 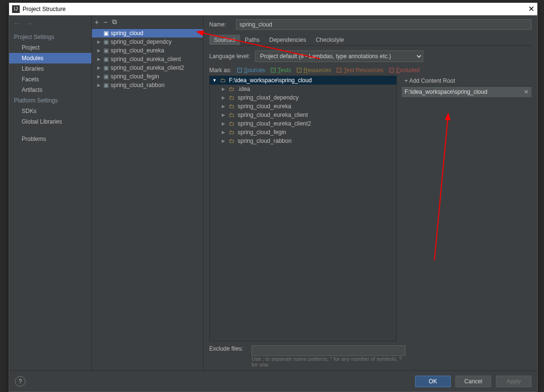 What do you see at coordinates (50, 69) in the screenshot?
I see `nav-item-libraries: Libraries` at bounding box center [50, 69].